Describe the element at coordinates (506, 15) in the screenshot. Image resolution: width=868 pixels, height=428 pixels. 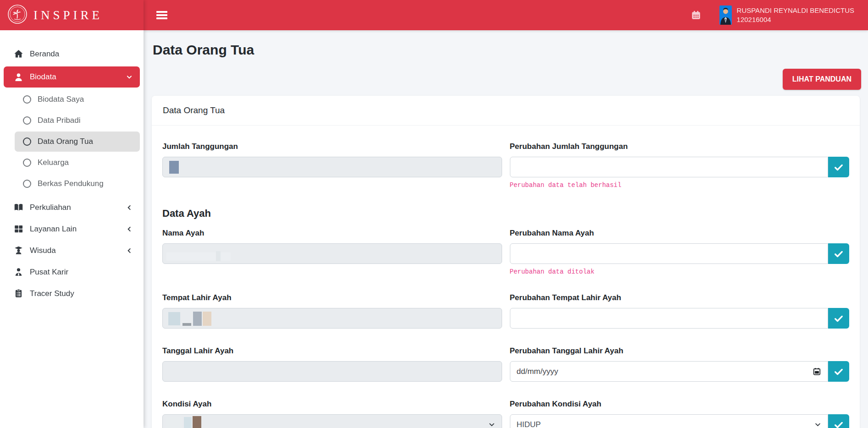
I see `topbar: RUSPANDI REYNALDI BENEDICTUS 120216004` at that location.